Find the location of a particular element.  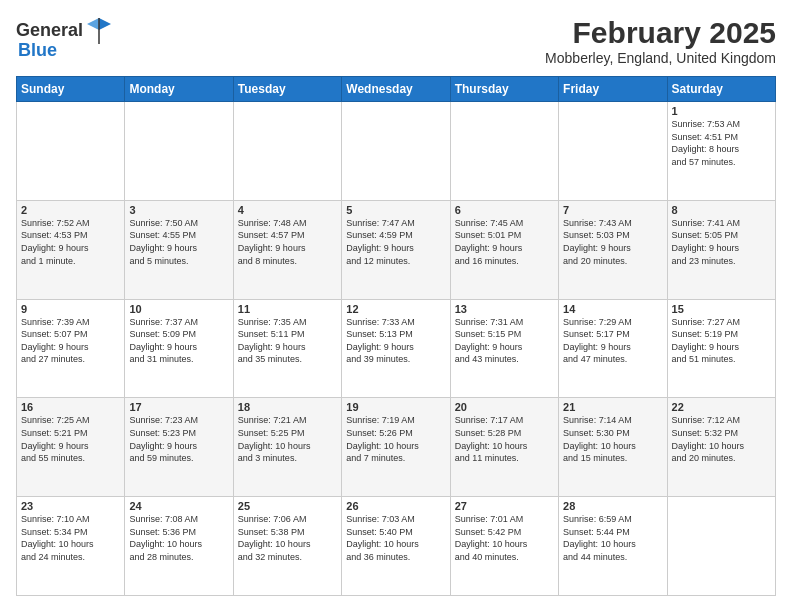

day-info: Sunrise: 7:03 AM Sunset: 5:40 PM Dayligh… is located at coordinates (396, 538).